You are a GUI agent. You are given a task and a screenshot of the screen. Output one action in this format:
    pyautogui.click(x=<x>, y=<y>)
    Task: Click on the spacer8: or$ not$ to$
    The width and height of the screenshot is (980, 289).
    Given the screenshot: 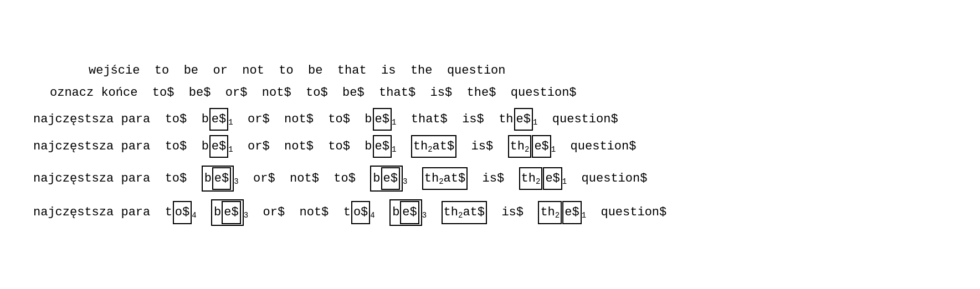 What is the action you would take?
    pyautogui.click(x=305, y=178)
    